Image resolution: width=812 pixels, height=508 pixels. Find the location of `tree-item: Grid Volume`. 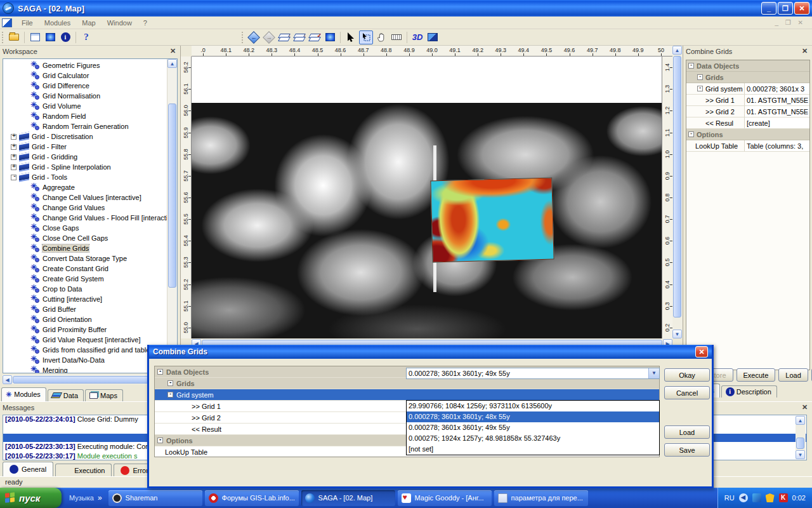

tree-item: Grid Volume is located at coordinates (85, 106).